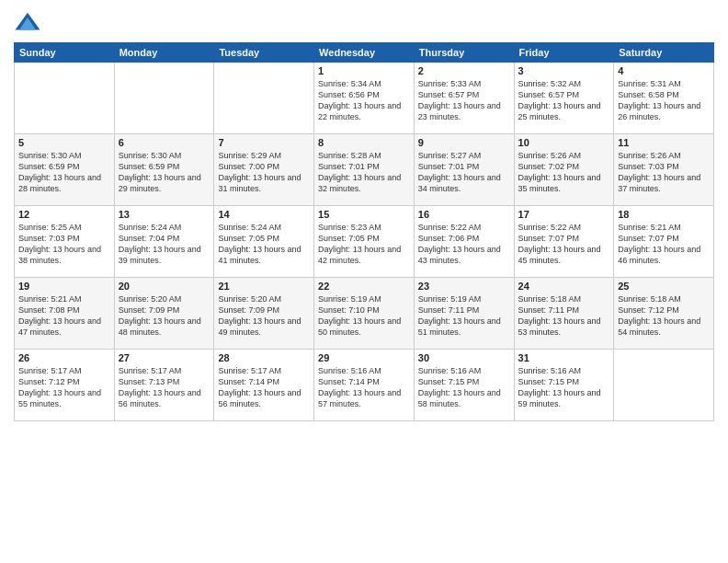  What do you see at coordinates (29, 23) in the screenshot?
I see `logo` at bounding box center [29, 23].